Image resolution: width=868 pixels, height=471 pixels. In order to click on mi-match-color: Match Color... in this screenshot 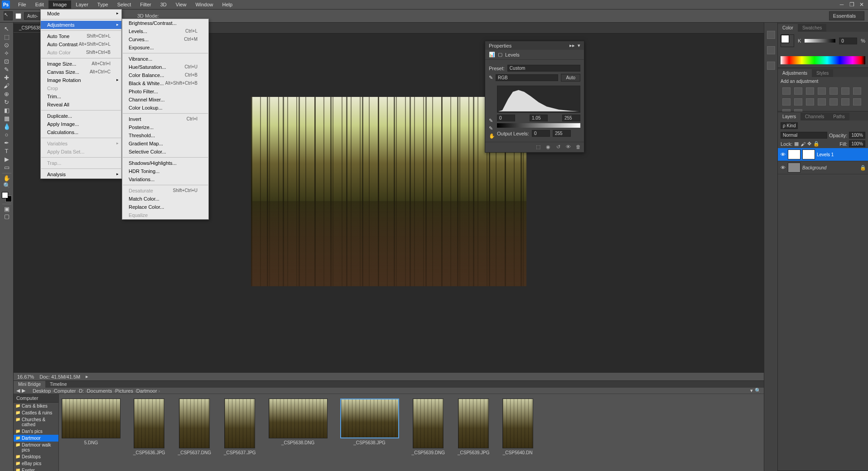, I will do `click(165, 199)`.